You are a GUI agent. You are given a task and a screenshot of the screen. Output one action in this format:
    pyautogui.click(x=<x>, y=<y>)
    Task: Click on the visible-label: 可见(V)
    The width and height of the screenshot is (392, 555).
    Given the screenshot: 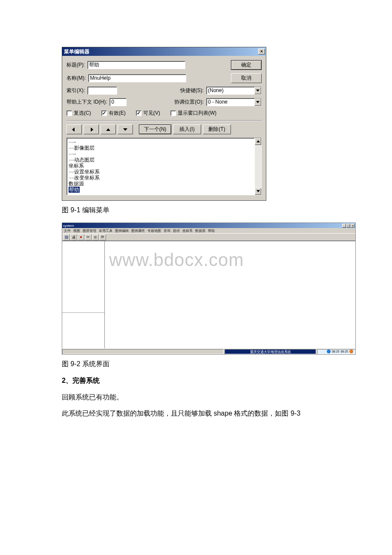 What is the action you would take?
    pyautogui.click(x=152, y=113)
    